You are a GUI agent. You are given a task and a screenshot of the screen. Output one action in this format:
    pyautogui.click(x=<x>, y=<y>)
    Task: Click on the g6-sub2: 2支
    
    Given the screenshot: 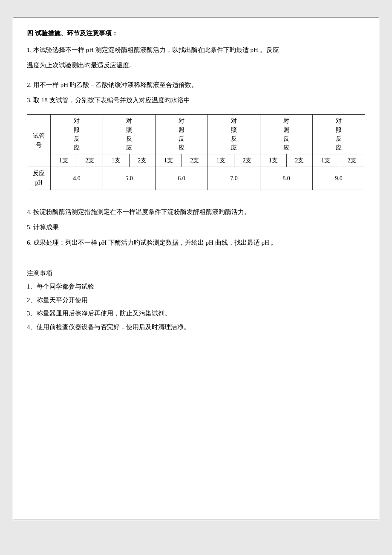 What is the action you would take?
    pyautogui.click(x=352, y=161)
    